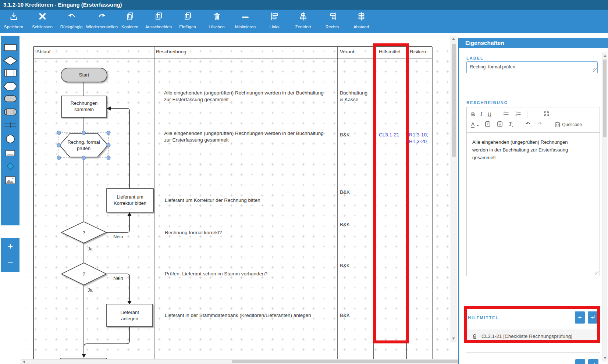 This screenshot has height=364, width=608. I want to click on link-hilfsmittel-button, so click(593, 318).